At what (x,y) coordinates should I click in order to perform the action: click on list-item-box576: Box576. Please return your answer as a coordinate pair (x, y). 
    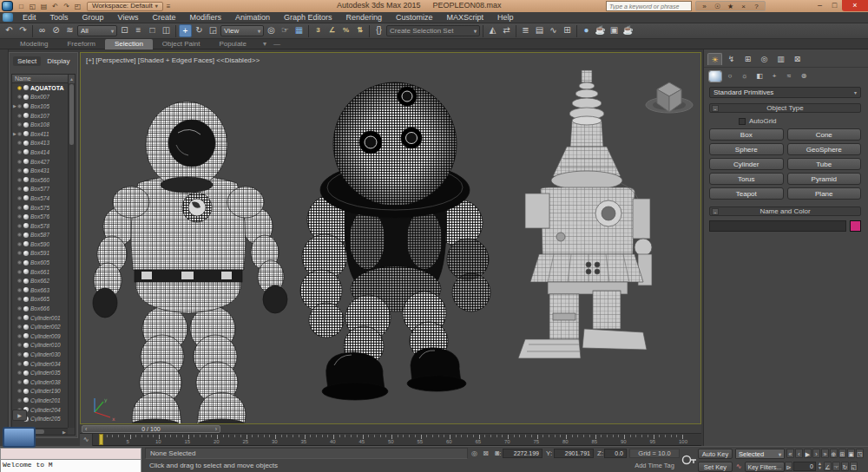
    Looking at the image, I should click on (40, 217).